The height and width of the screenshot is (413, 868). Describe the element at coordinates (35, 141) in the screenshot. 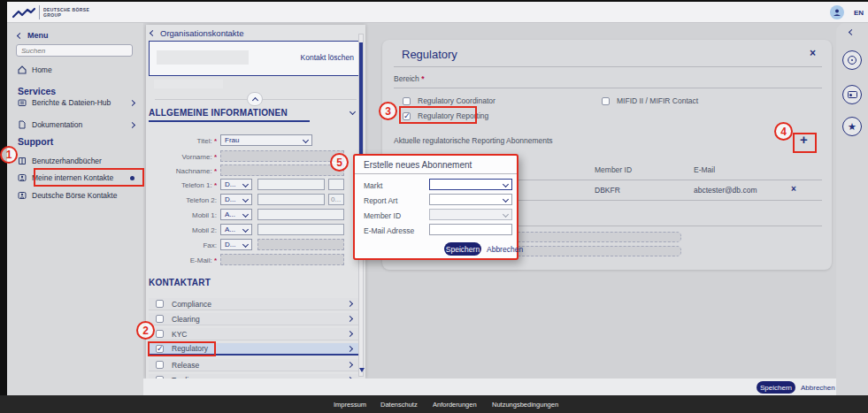

I see `support-heading: Support` at that location.